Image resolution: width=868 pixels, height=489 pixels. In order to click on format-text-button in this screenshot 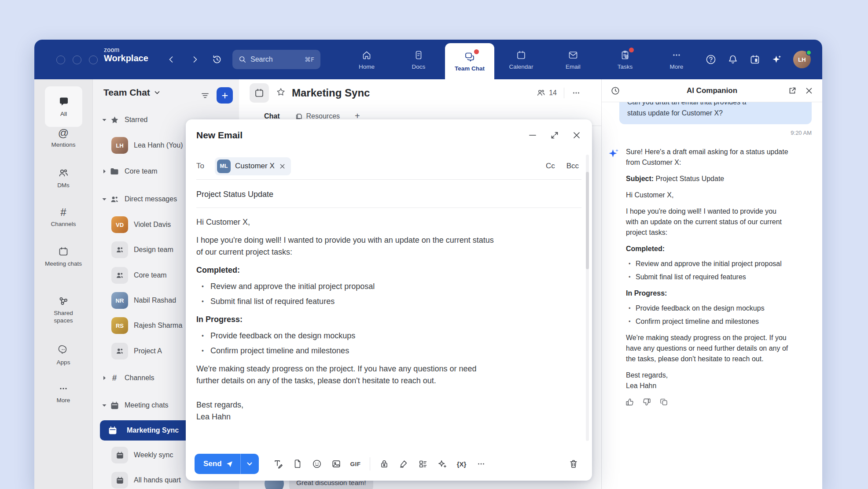, I will do `click(278, 464)`.